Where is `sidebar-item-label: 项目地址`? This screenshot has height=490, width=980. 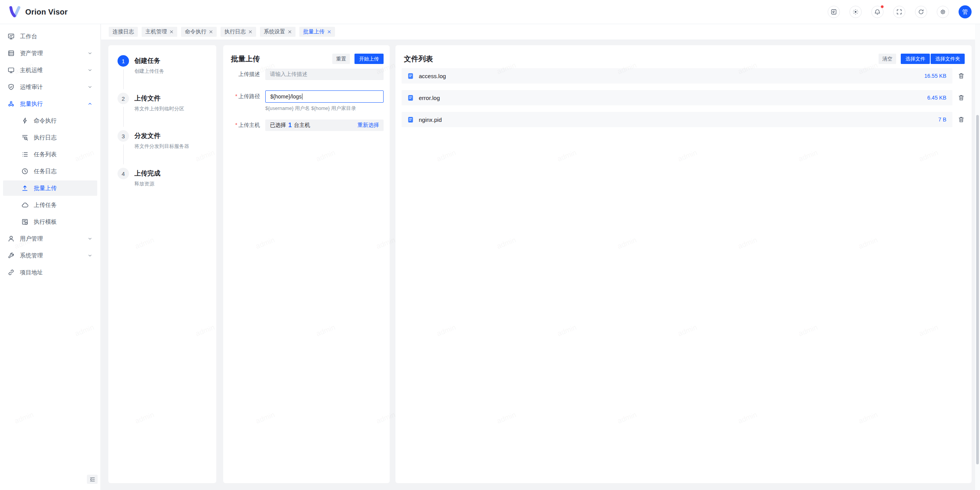
sidebar-item-label: 项目地址 is located at coordinates (31, 273).